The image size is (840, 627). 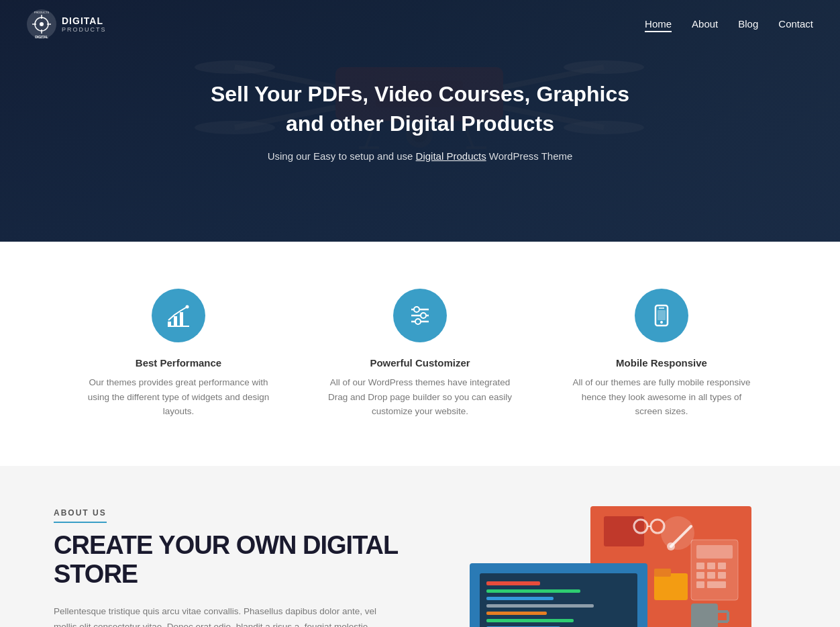 What do you see at coordinates (662, 363) in the screenshot?
I see `feature-title-mobile-responsive: Mobile Responsive` at bounding box center [662, 363].